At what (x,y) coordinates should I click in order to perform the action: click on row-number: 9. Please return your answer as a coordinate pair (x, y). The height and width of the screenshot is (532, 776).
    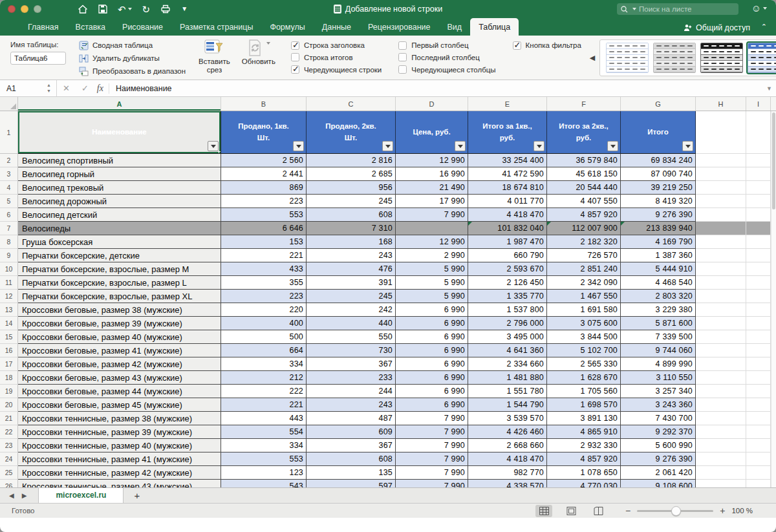
    Looking at the image, I should click on (9, 256).